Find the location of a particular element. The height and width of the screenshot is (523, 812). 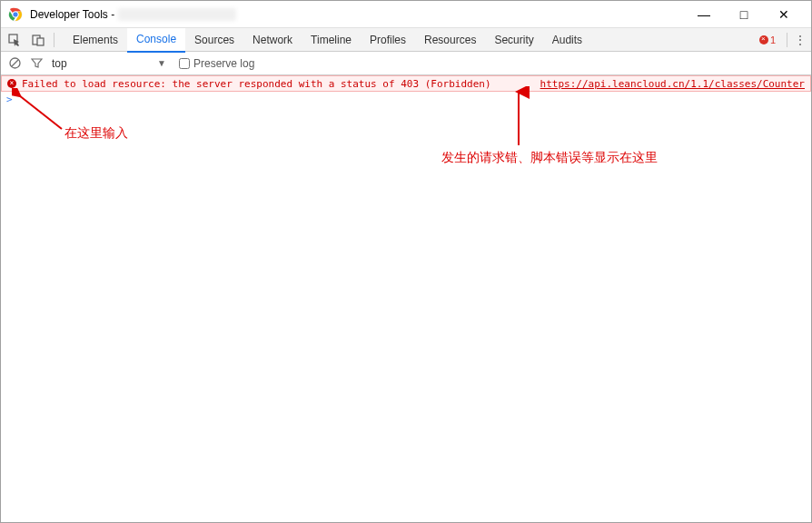

preserve-log-checkbox is located at coordinates (184, 64).